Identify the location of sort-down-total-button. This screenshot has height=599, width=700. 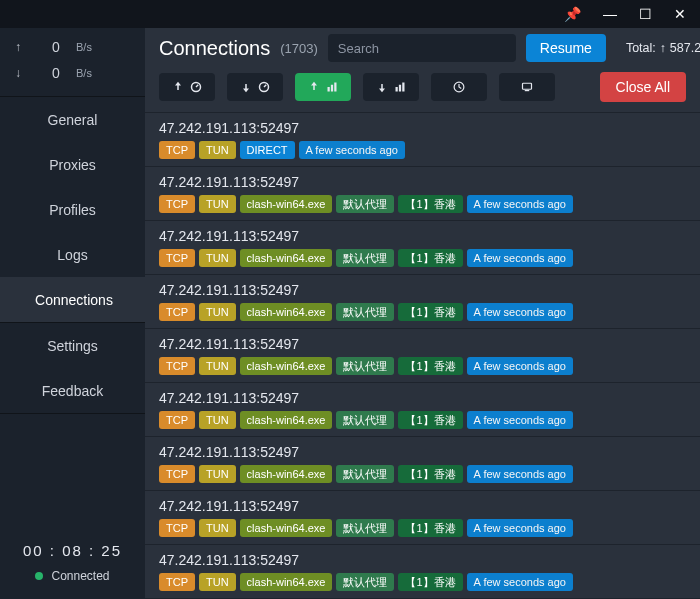
(391, 87).